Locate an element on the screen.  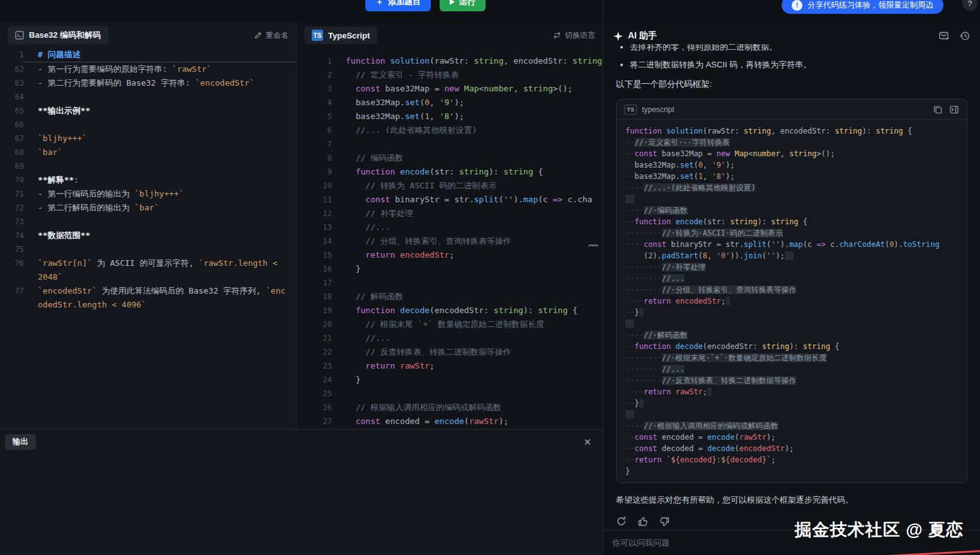
code-line: 7 is located at coordinates (450, 144).